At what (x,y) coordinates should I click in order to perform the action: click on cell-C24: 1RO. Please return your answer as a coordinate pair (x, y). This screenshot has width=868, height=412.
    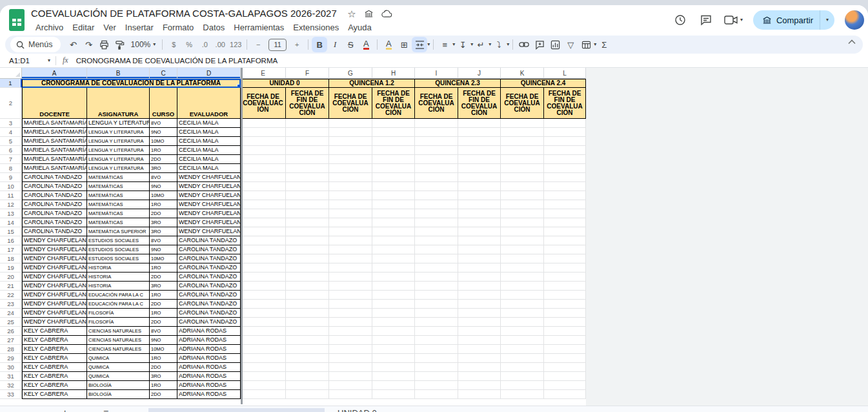
    Looking at the image, I should click on (164, 313).